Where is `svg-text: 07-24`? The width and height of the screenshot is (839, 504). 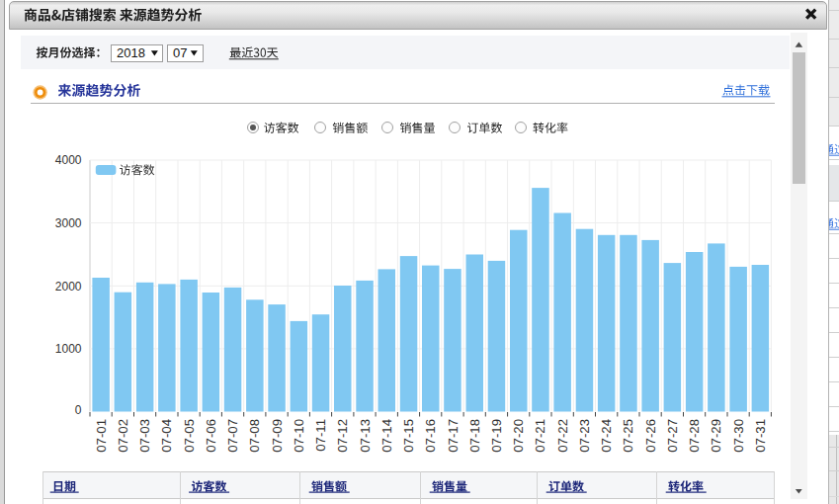 svg-text: 07-24 is located at coordinates (607, 436).